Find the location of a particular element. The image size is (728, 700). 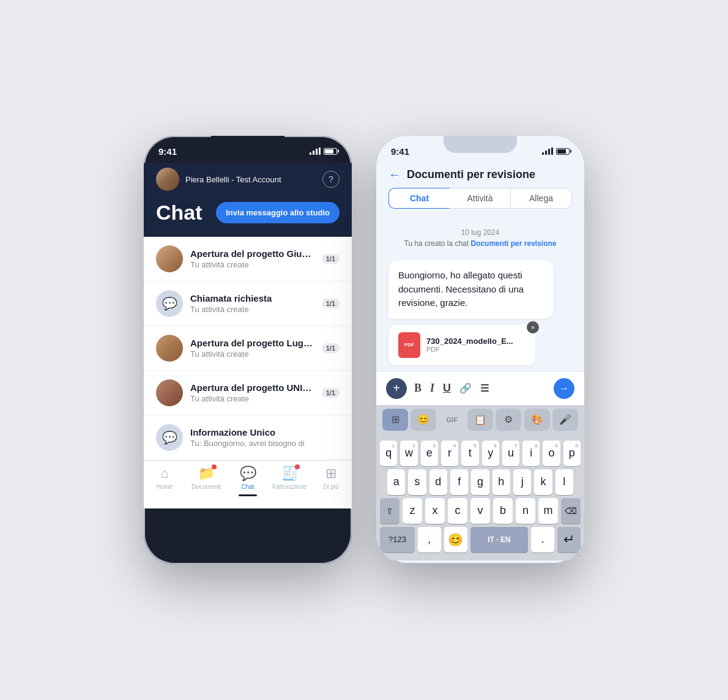

battery-icon-left is located at coordinates (330, 152).